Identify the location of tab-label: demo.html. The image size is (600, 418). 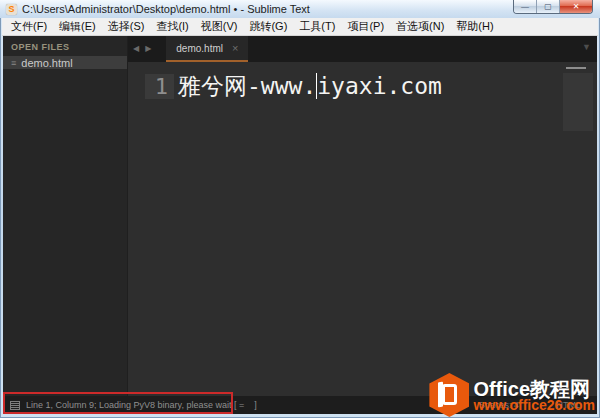
(200, 48).